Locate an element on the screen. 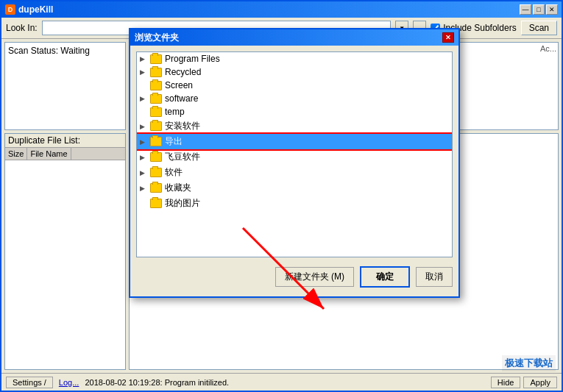  tree-item-label: 软件 is located at coordinates (174, 172).